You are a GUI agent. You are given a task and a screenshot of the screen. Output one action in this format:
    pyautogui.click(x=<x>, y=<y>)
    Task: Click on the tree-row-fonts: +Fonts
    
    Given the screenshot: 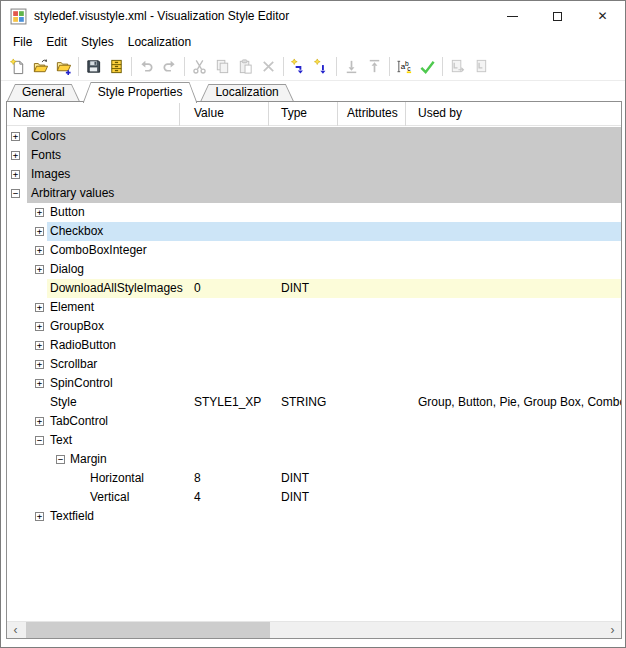 What is the action you would take?
    pyautogui.click(x=314, y=156)
    